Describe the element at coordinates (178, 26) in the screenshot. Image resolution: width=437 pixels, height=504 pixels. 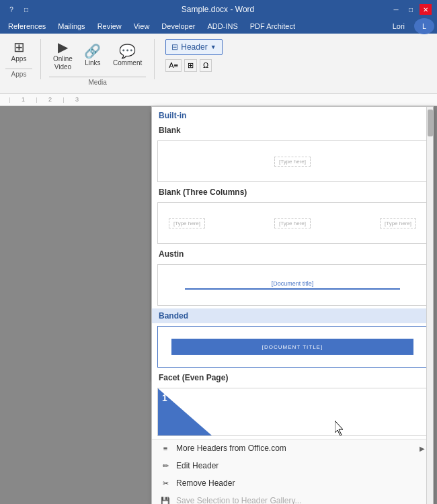
I see `menu-developer: Developer` at that location.